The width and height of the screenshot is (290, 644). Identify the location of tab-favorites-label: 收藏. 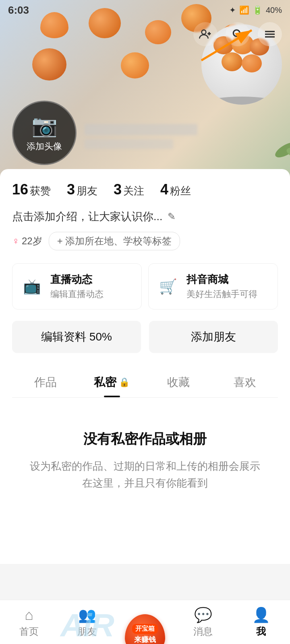
(178, 382).